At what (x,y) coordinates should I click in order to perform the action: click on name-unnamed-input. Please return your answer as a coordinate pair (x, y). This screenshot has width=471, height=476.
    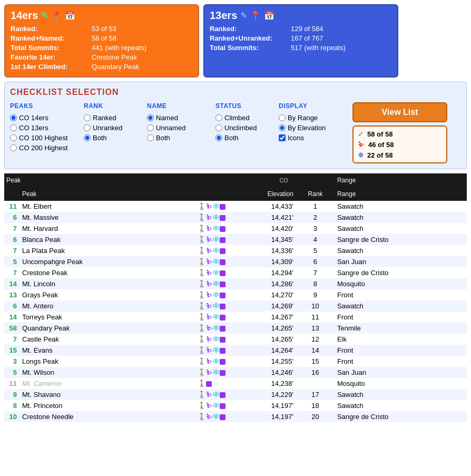
    Looking at the image, I should click on (151, 128).